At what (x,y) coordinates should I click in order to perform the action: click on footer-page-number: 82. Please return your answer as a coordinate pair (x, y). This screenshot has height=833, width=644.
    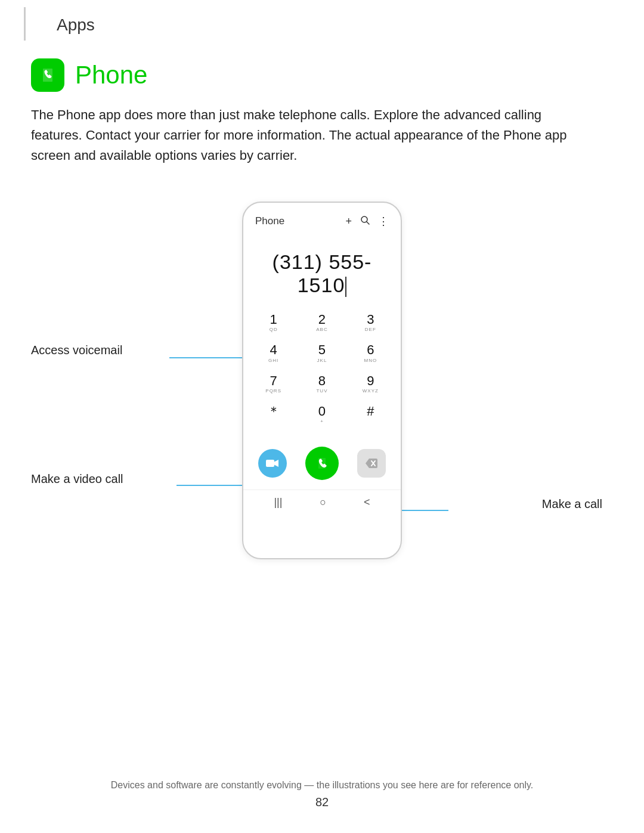
    Looking at the image, I should click on (322, 803).